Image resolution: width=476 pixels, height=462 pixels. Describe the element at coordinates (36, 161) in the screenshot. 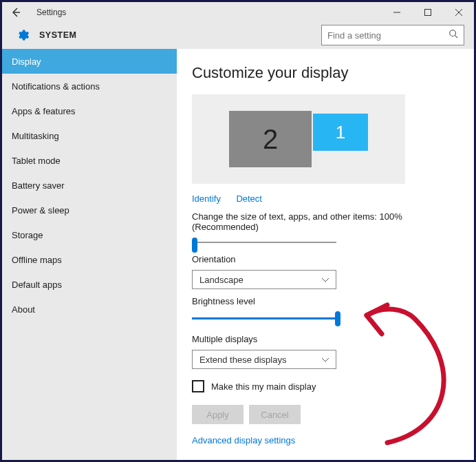

I see `sidebar-item-label: Tablet mode` at that location.